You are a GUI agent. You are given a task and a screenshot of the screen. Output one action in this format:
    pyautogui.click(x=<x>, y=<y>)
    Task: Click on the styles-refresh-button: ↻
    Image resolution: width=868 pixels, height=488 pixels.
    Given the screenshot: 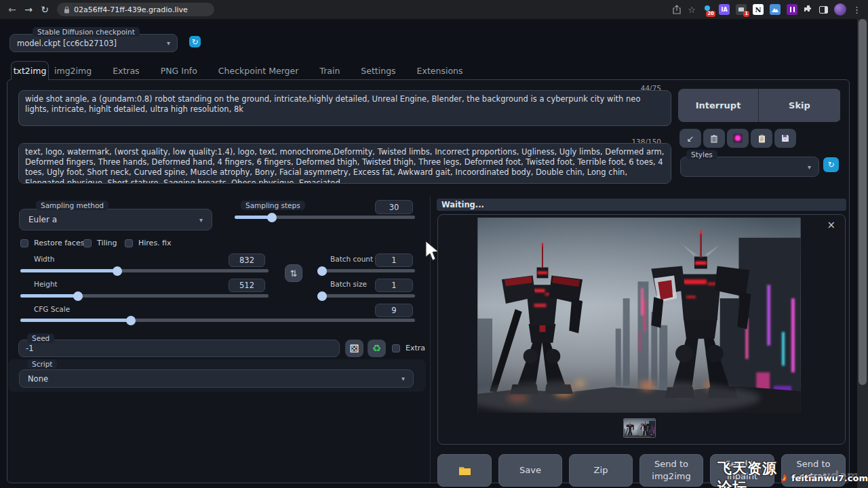 What is the action you would take?
    pyautogui.click(x=831, y=165)
    